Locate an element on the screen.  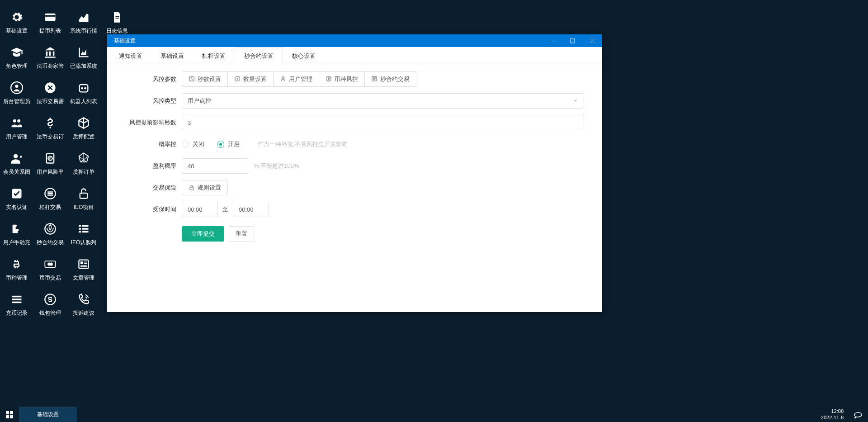
user-circle-icon is located at coordinates (17, 88).